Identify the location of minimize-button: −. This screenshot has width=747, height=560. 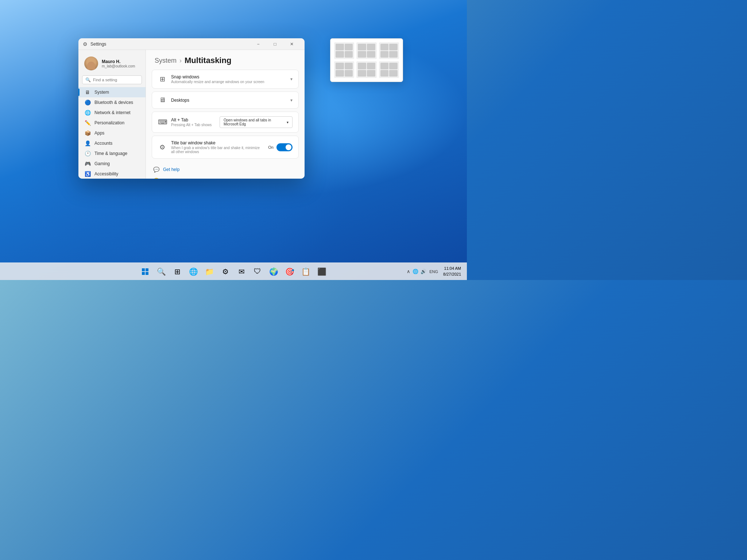
(258, 44).